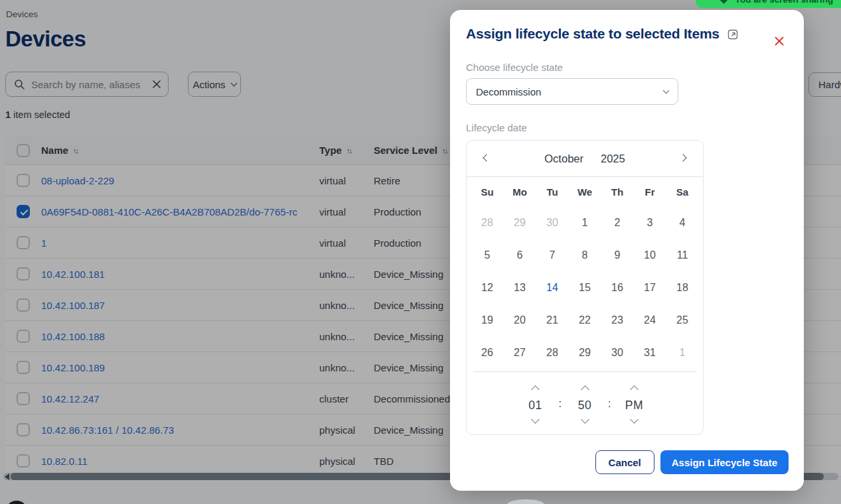  Describe the element at coordinates (683, 159) in the screenshot. I see `next-month-icon` at that location.